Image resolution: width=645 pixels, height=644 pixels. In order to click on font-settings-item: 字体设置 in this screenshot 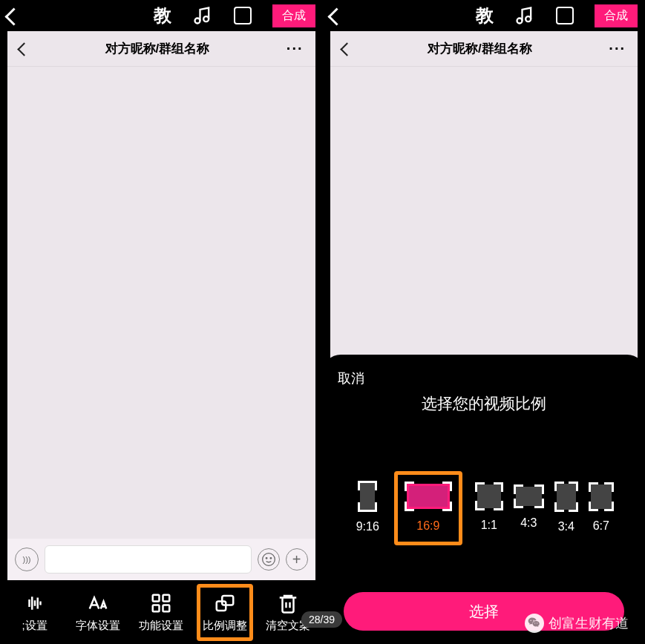, I will do `click(98, 613)`.